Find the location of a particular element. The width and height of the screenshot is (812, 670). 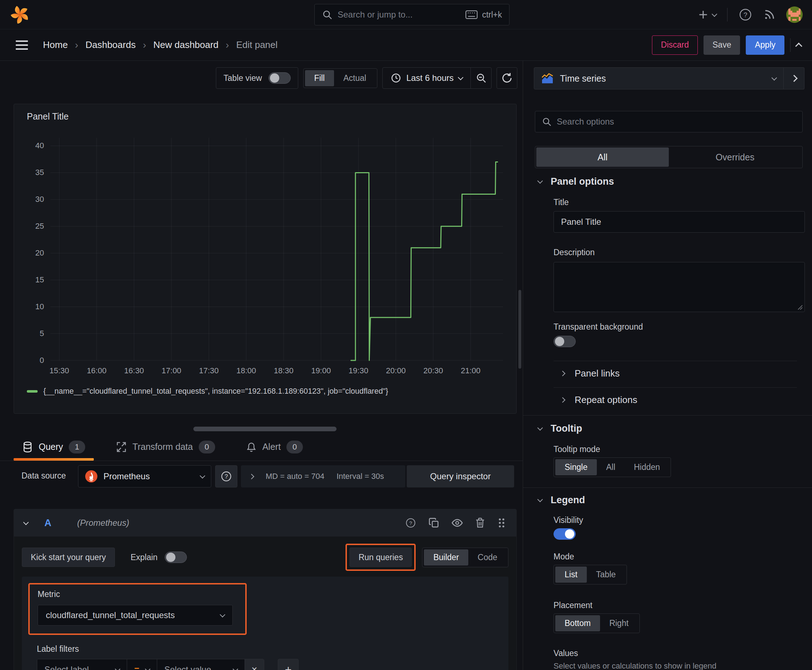

news-button is located at coordinates (769, 15).